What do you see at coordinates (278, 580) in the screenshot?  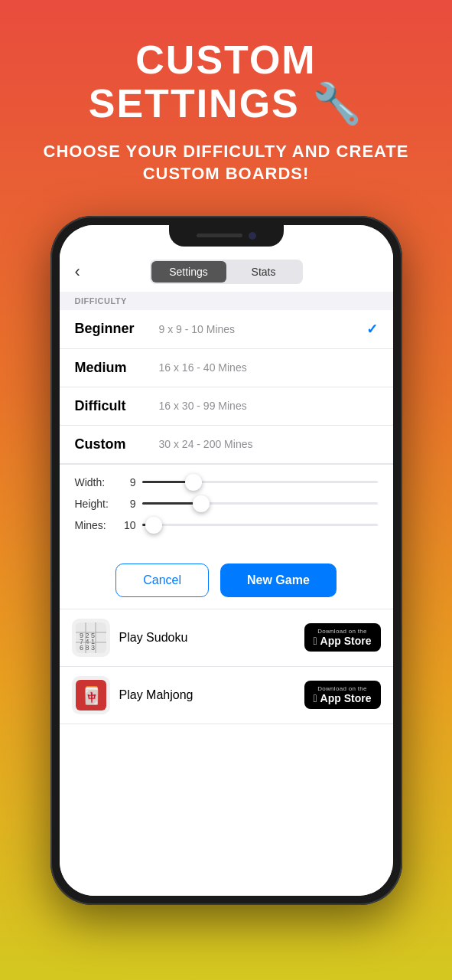 I see `new-game-button: New Game` at bounding box center [278, 580].